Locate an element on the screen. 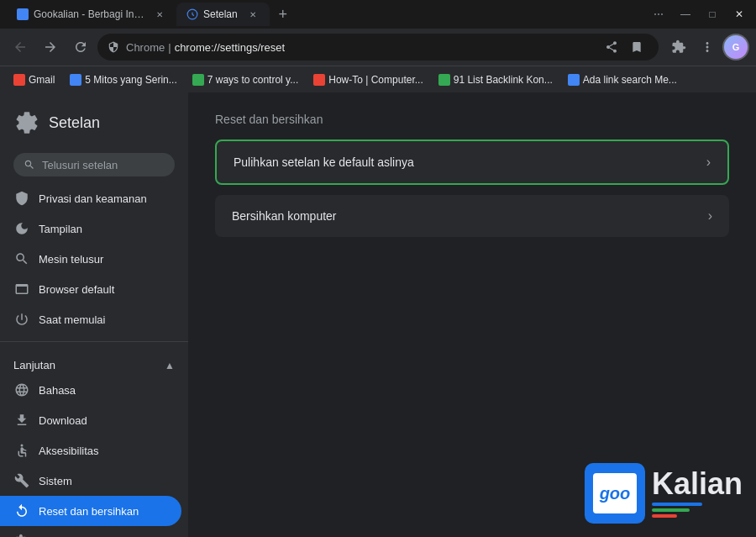 The image size is (756, 537). window-controls: ⋯ — □ ✕ is located at coordinates (699, 14).